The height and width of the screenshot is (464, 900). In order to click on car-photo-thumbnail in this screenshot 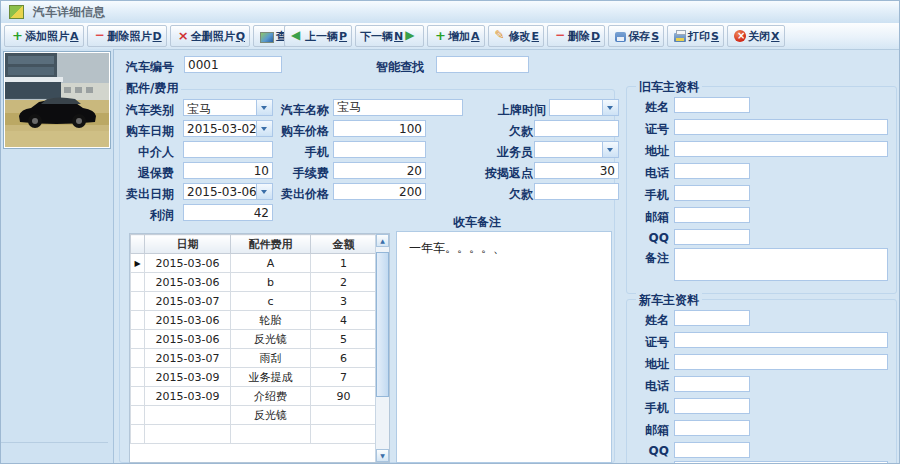, I will do `click(57, 100)`.